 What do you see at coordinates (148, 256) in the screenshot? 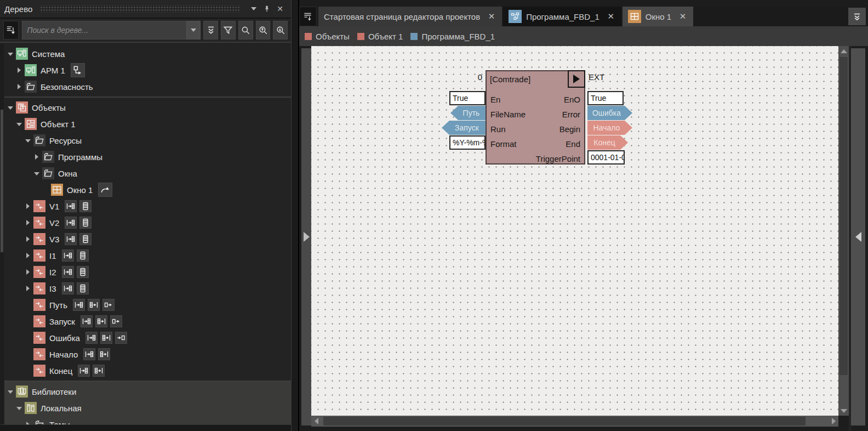
I see `tree-row: I1` at bounding box center [148, 256].